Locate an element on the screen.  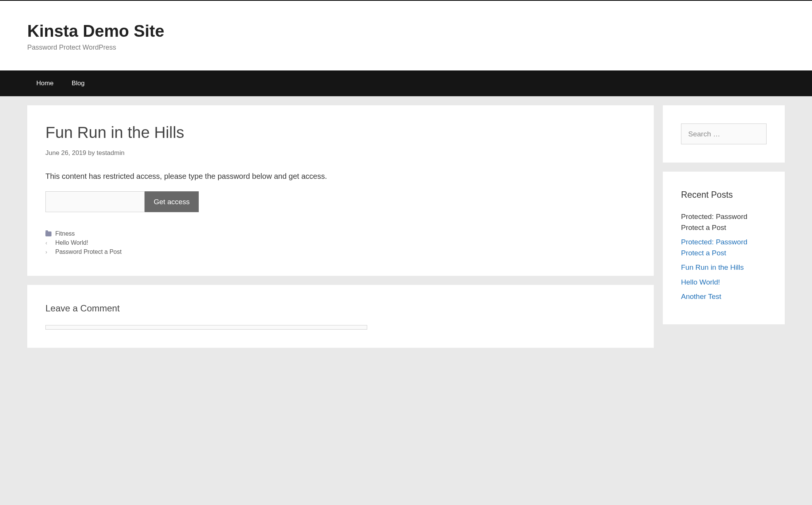
sidebar: Recent Posts Protected: Password Protect… is located at coordinates (724, 227).